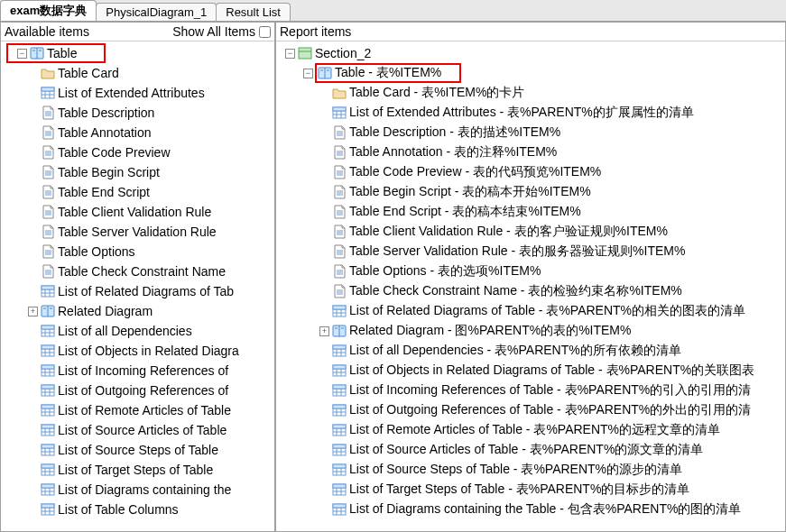  What do you see at coordinates (531, 430) in the screenshot?
I see `tree-node: List of Remote Articles of Table - 表%PAR…` at bounding box center [531, 430].